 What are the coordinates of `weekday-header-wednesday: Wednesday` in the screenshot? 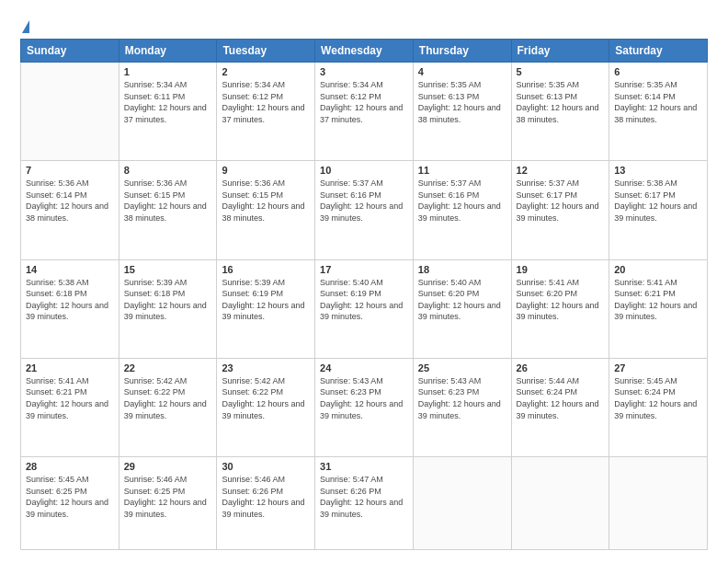 It's located at (364, 52).